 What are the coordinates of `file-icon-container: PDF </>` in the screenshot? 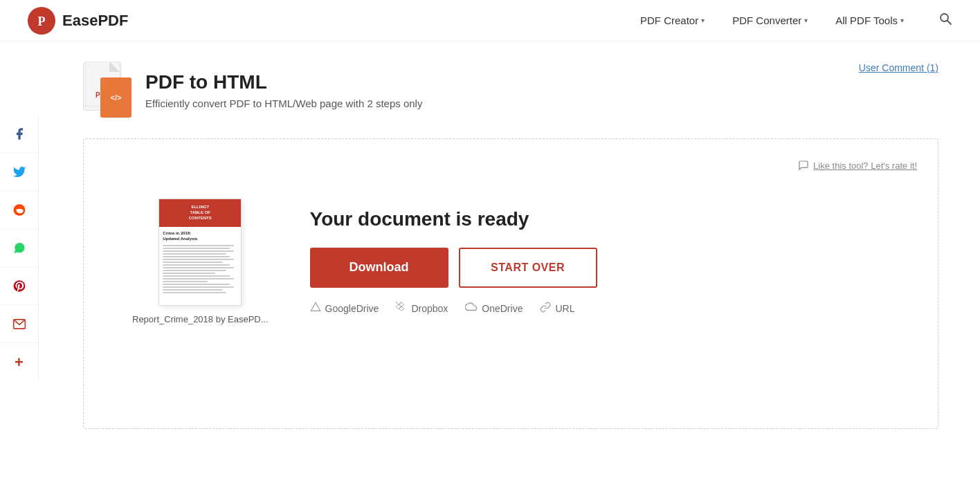 It's located at (107, 90).